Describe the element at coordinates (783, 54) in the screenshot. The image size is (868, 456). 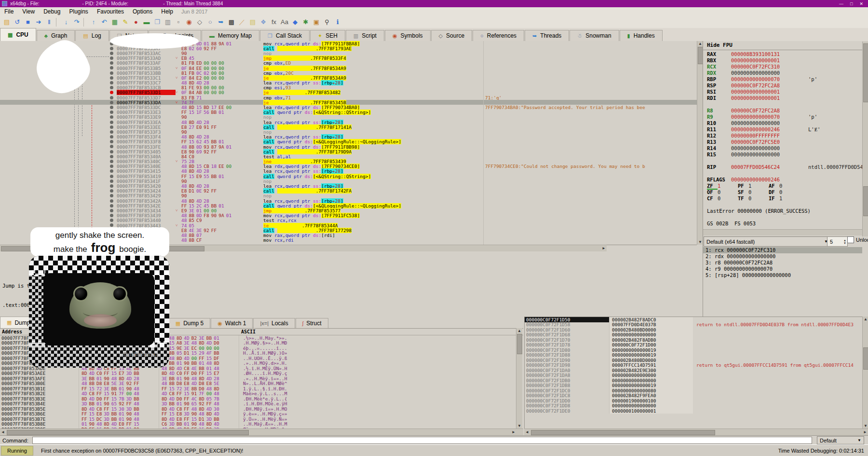
I see `register-row: RAX000008B393100131` at that location.